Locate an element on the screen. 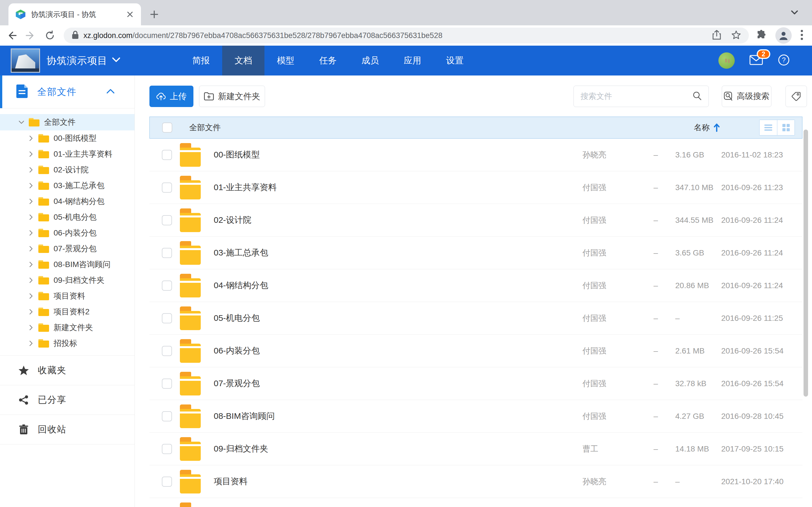 The image size is (812, 507). tags-button is located at coordinates (796, 96).